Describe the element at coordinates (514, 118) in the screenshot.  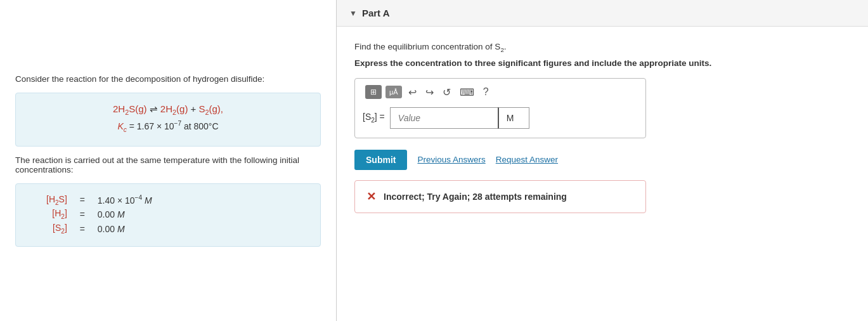
I see `unit-box: M` at that location.